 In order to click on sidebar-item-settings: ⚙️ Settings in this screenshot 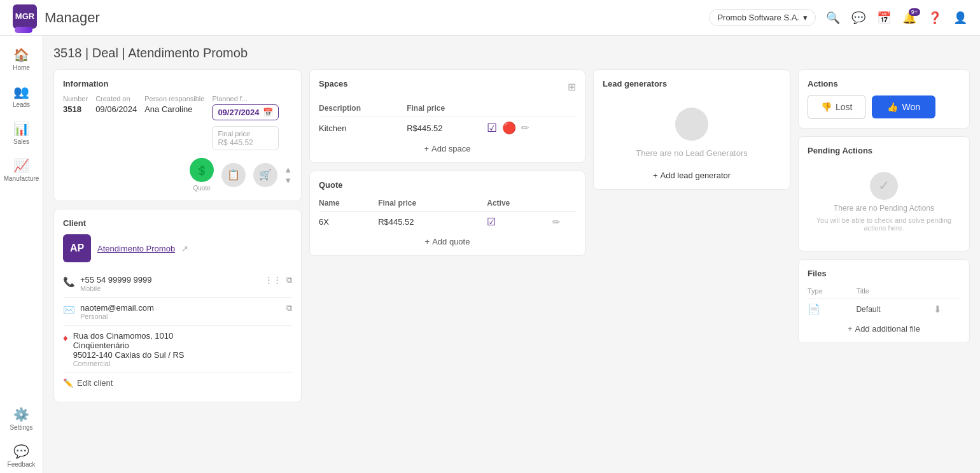, I will do `click(22, 419)`.